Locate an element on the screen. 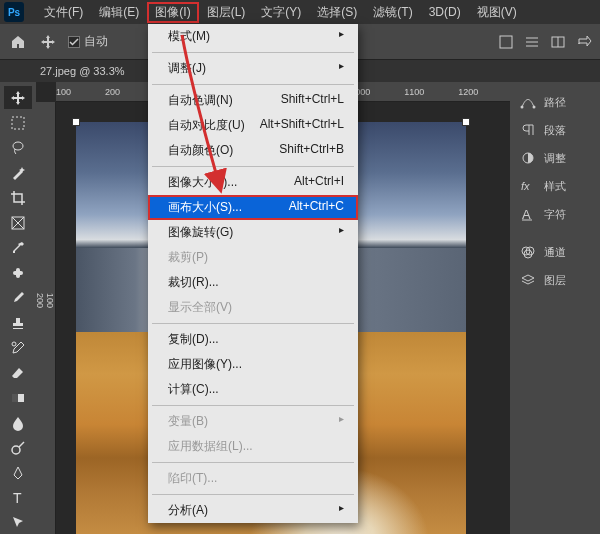 This screenshot has height=534, width=600. char-icon: A is located at coordinates (528, 214).